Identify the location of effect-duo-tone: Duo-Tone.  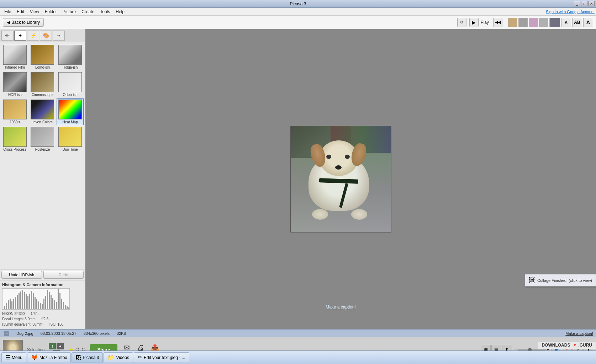
(70, 139).